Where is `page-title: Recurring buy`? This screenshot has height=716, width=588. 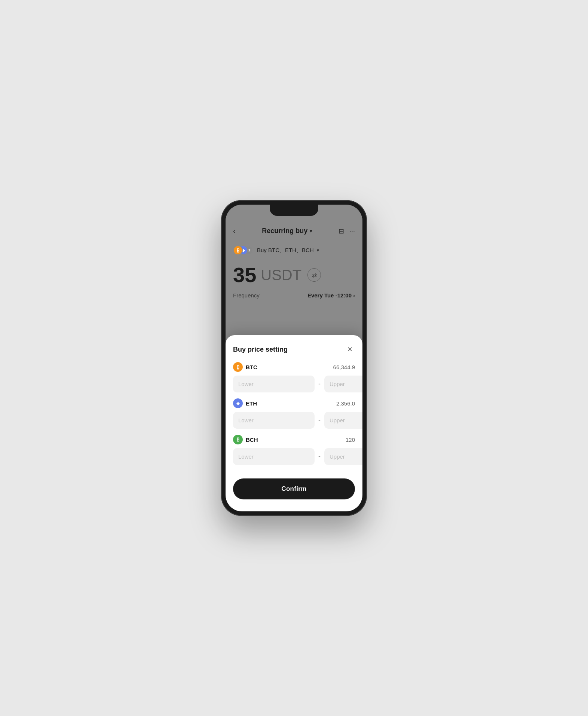 page-title: Recurring buy is located at coordinates (285, 231).